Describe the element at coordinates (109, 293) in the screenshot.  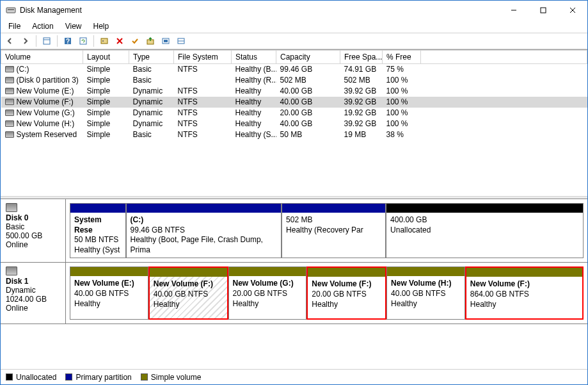
I see `partition: New Volume (E:)40.00 GB NTFSHealthy` at that location.